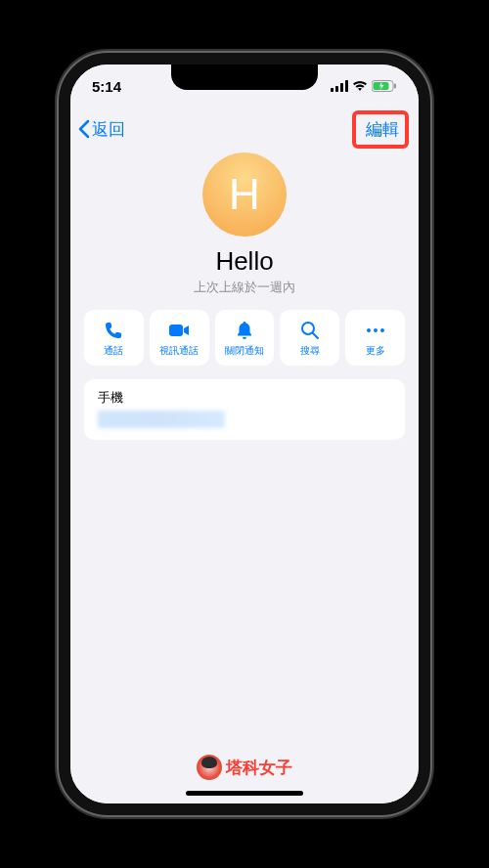  I want to click on avatar: H, so click(244, 195).